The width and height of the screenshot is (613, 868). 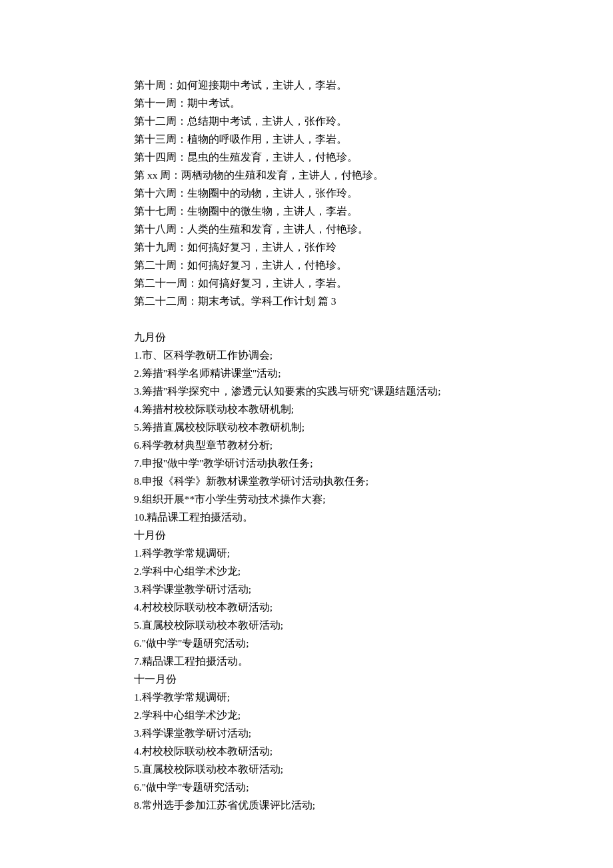 I want to click on list-item: 8.申报《科学》新教材课堂教学研讨活动执教任务;, so click(x=306, y=481).